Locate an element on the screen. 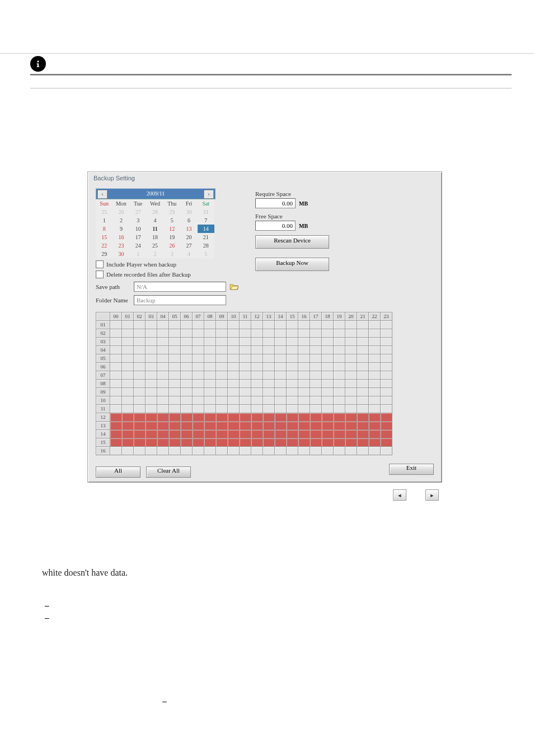  calendar-day: 16 is located at coordinates (121, 237).